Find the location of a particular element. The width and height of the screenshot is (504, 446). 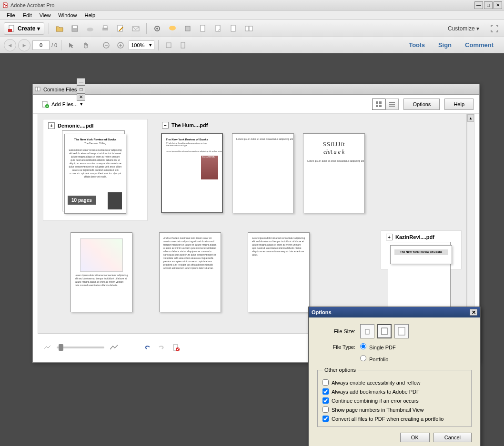

options-close-button: ✕ is located at coordinates (474, 312).